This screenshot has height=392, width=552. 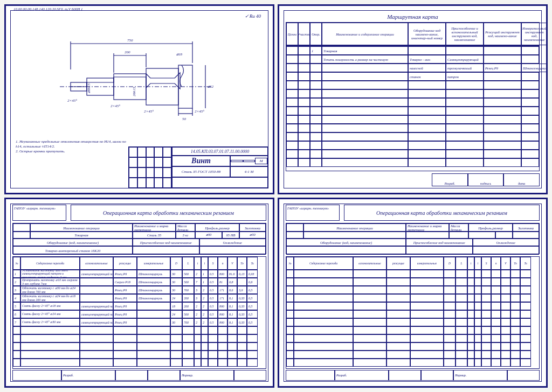 I want to click on oc-title: Операционная карта обработки механически…, so click(x=168, y=213).